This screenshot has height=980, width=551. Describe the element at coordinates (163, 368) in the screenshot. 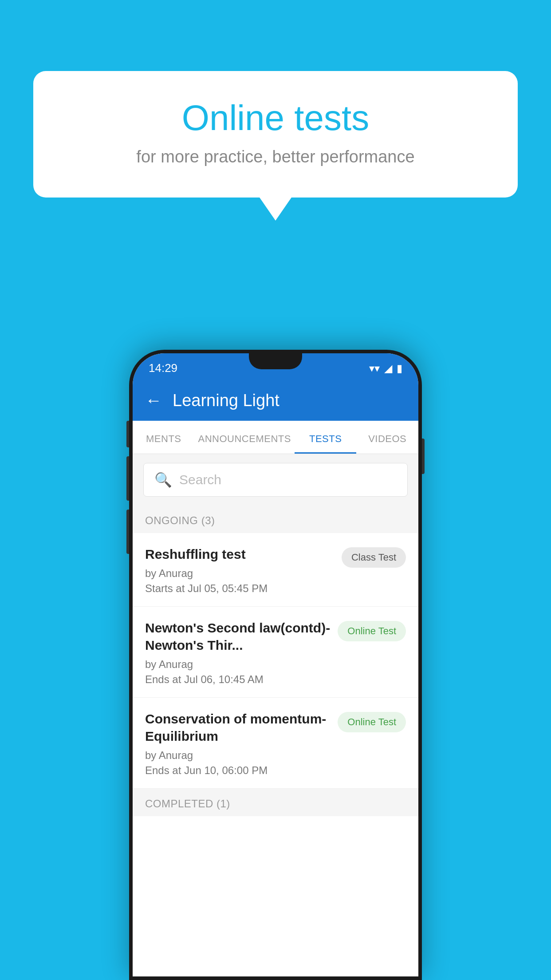

I see `status-time: 14:29` at that location.